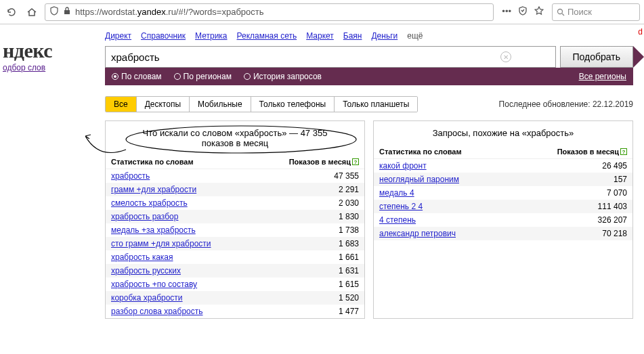 The image size is (644, 354). Describe the element at coordinates (335, 217) in the screenshot. I see `impressions: 1 830` at that location.